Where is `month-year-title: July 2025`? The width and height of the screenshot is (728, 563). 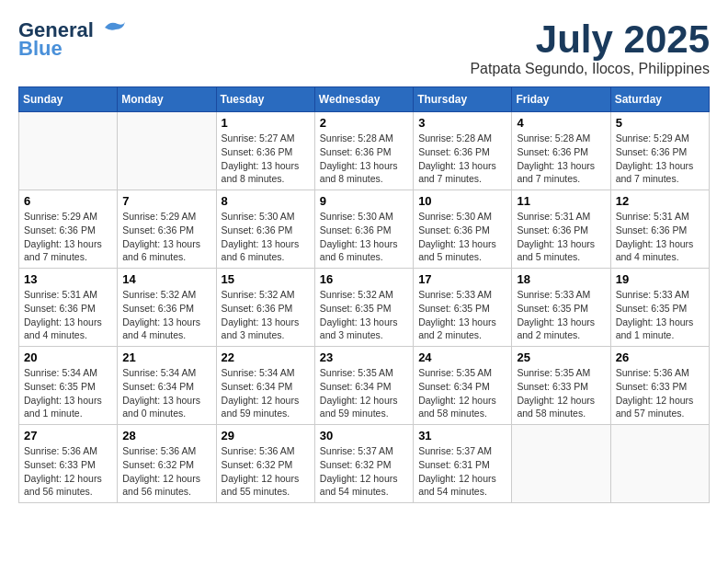 month-year-title: July 2025 is located at coordinates (590, 40).